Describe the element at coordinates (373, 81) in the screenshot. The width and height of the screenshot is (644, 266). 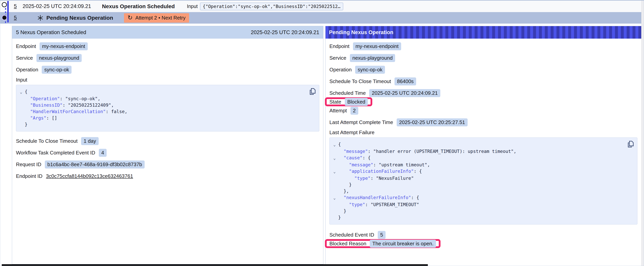
I see `field-row-schedule-to-close-timeout: Schedule To Close Timeout86400s` at that location.